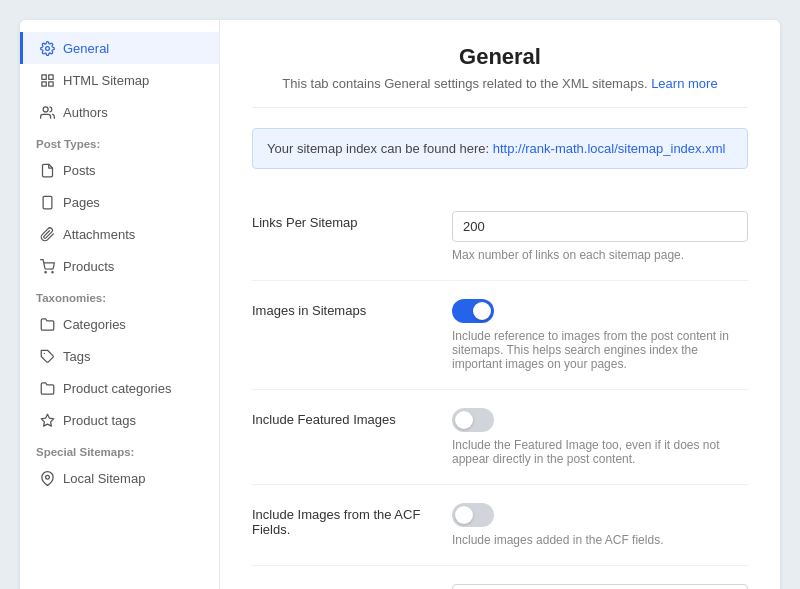 This screenshot has height=589, width=800. Describe the element at coordinates (342, 586) in the screenshot. I see `label-exclude-posts: Exclude Posts` at that location.